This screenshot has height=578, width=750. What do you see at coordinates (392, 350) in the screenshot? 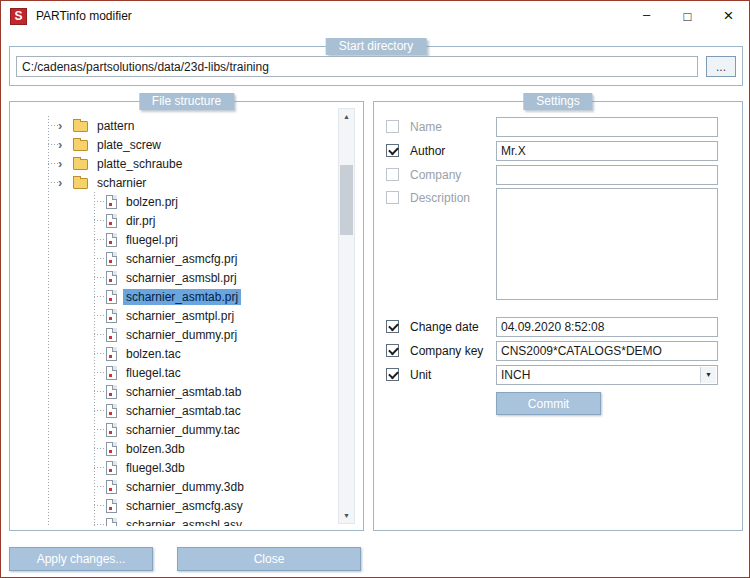
I see `company-key-checkbox` at bounding box center [392, 350].